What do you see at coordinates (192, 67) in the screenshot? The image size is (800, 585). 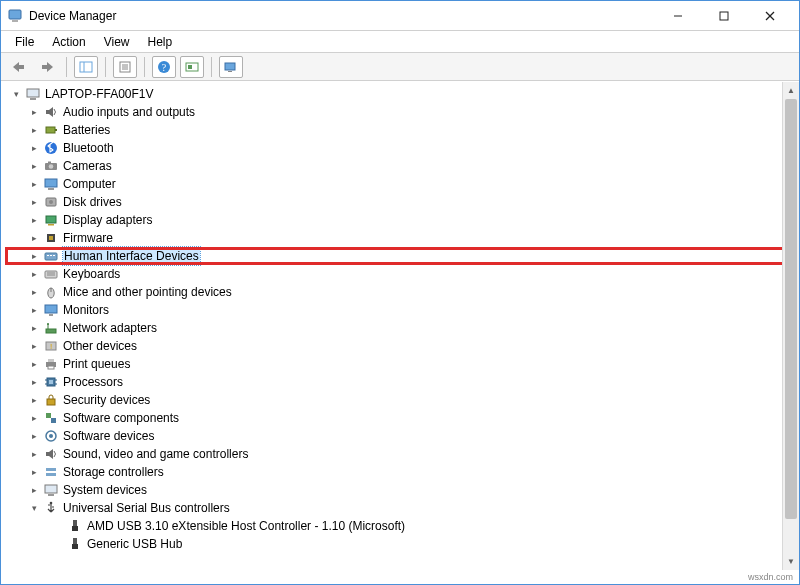 I see `scan-hardware-button` at bounding box center [192, 67].